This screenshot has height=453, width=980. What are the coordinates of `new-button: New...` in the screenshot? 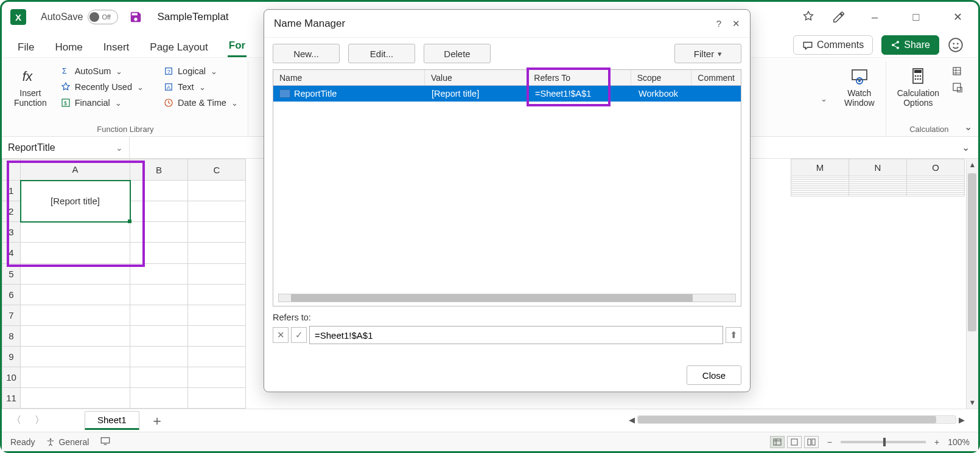 It's located at (306, 54).